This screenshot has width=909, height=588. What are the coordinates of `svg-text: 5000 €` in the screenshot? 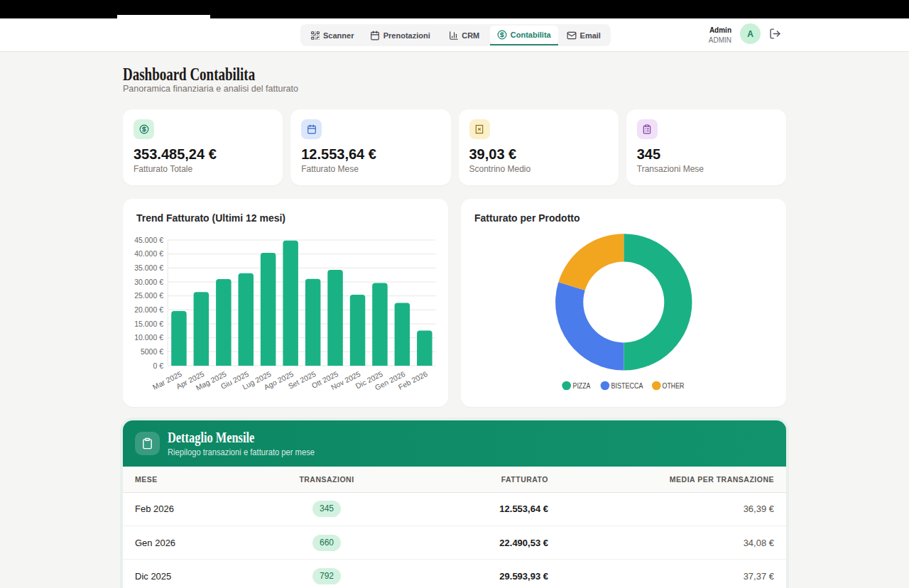 It's located at (152, 352).